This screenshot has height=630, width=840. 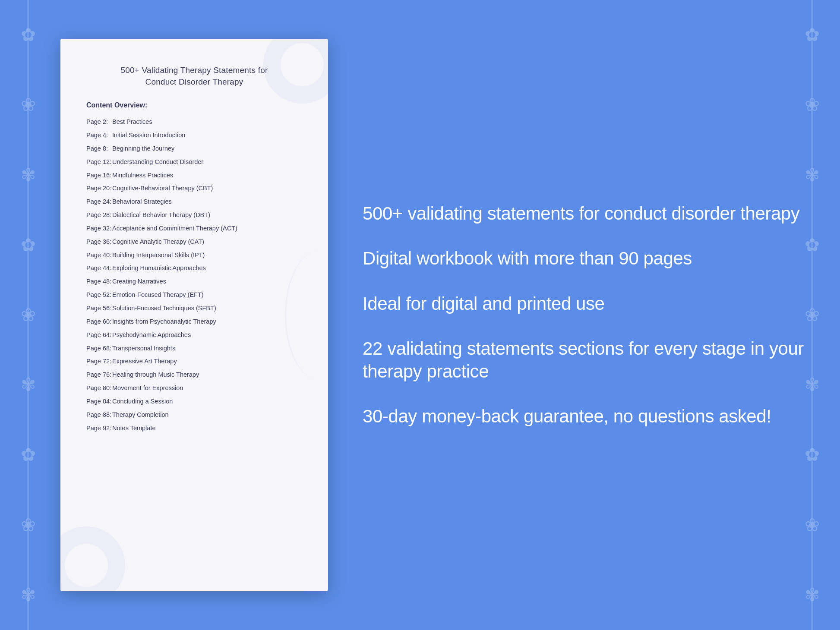 I want to click on toc-page-number: Page 68:, so click(x=99, y=349).